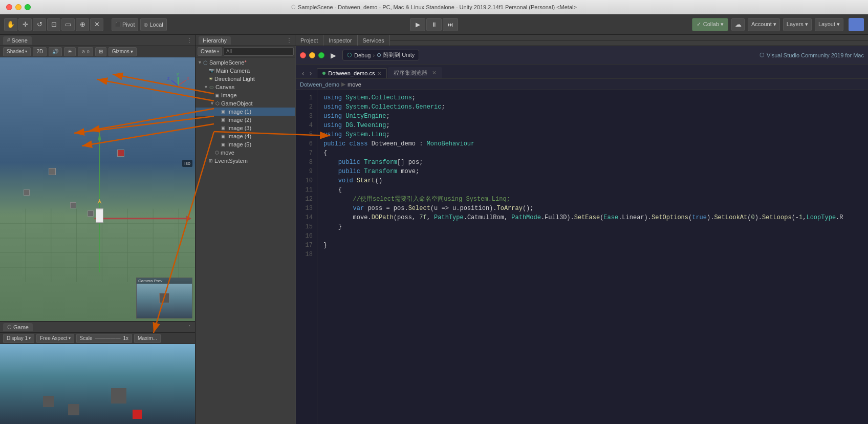  I want to click on line-number: 16, so click(304, 236).